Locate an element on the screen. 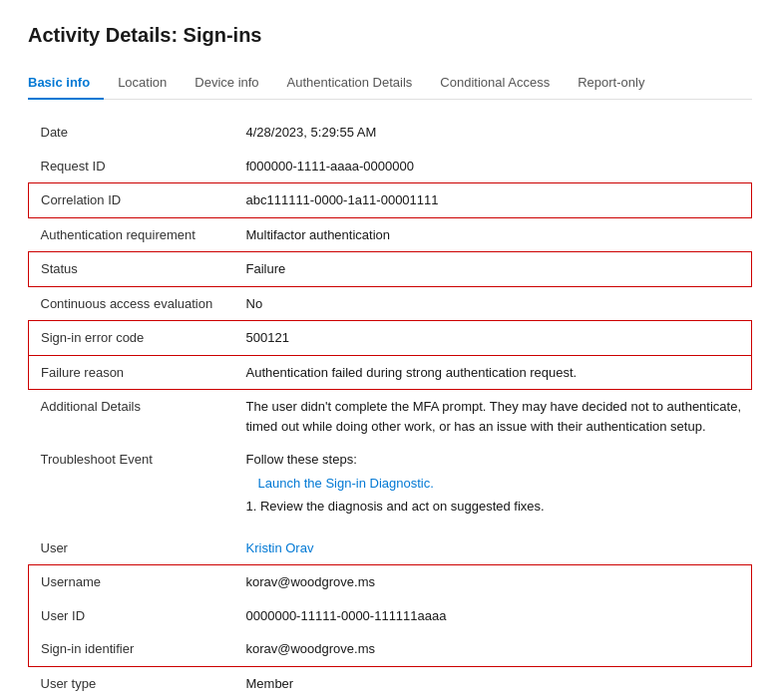 The image size is (780, 700). label-continuous-access: Continuous access evaluation is located at coordinates (134, 303).